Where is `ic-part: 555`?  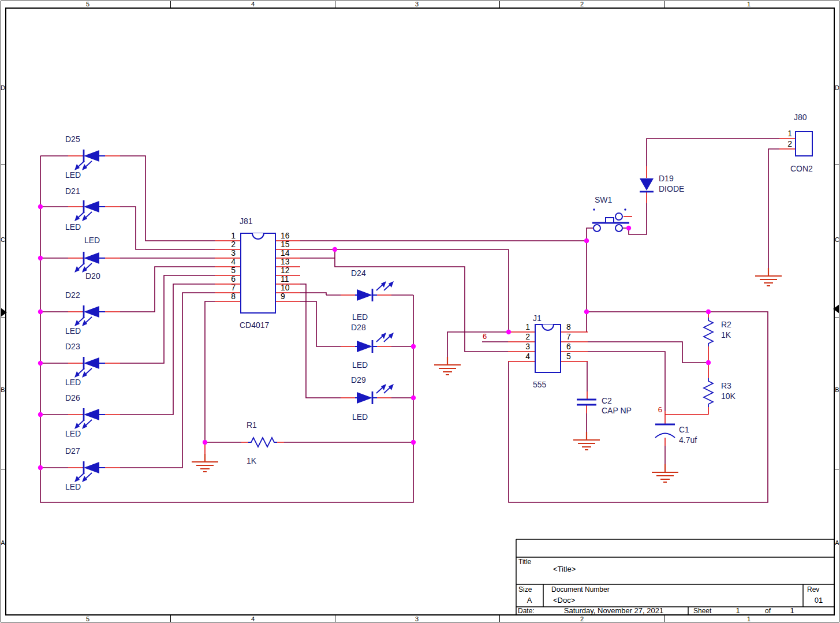
ic-part: 555 is located at coordinates (540, 385).